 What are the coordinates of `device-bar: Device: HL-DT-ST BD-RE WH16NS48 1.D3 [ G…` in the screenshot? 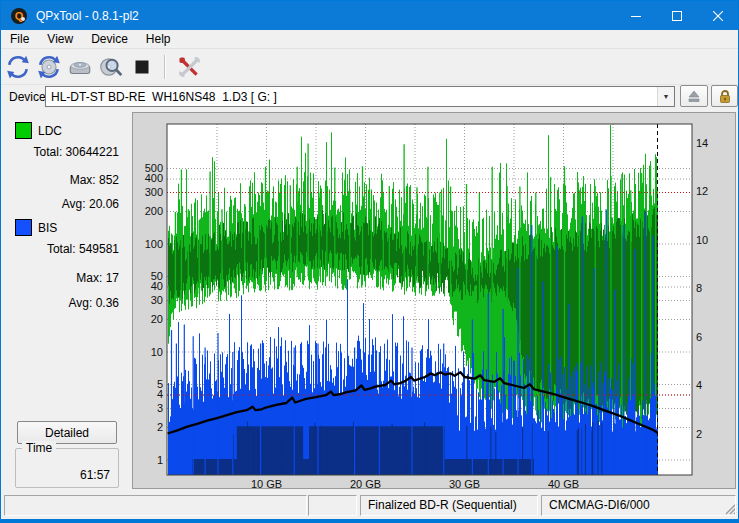 It's located at (370, 97).